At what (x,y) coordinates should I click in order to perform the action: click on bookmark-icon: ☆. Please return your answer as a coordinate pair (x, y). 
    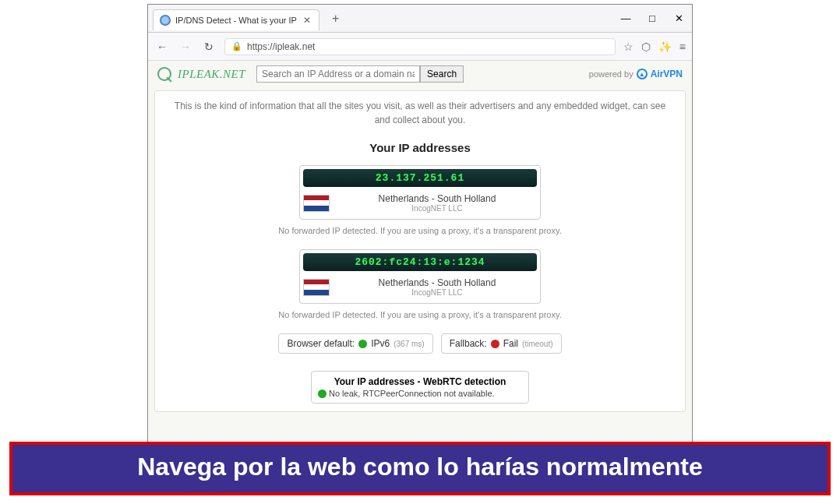
    Looking at the image, I should click on (628, 47).